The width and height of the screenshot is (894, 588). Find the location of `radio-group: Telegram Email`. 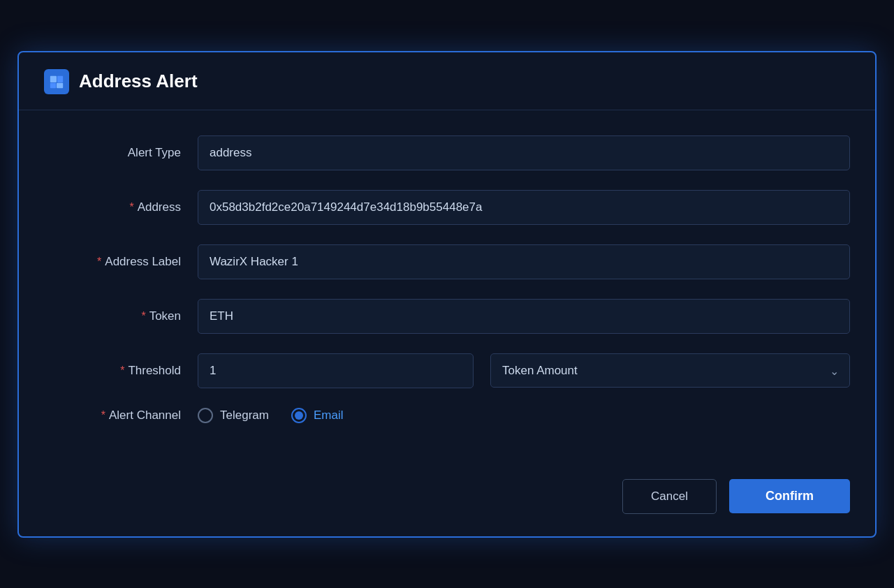

radio-group: Telegram Email is located at coordinates (524, 416).